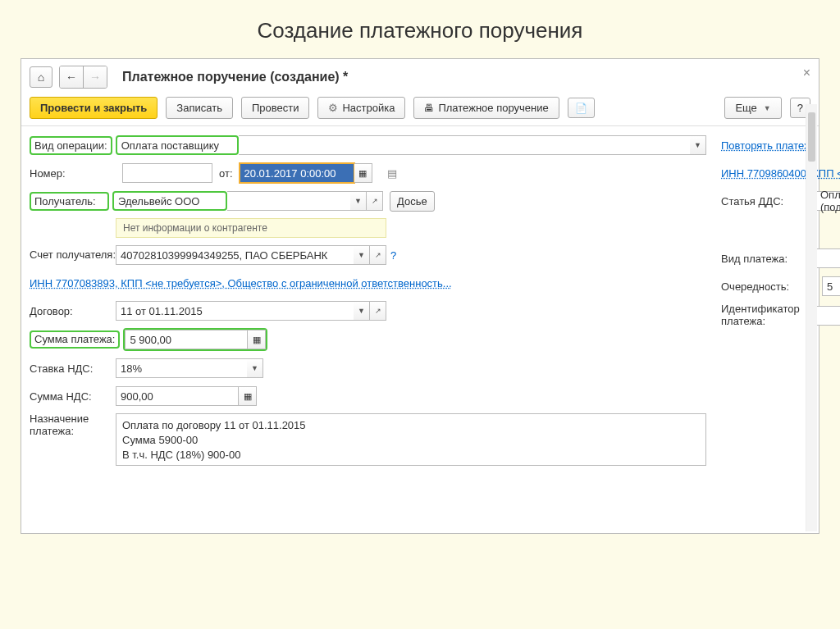 This screenshot has width=840, height=629. I want to click on recipient-account-dropdown: ▼, so click(362, 255).